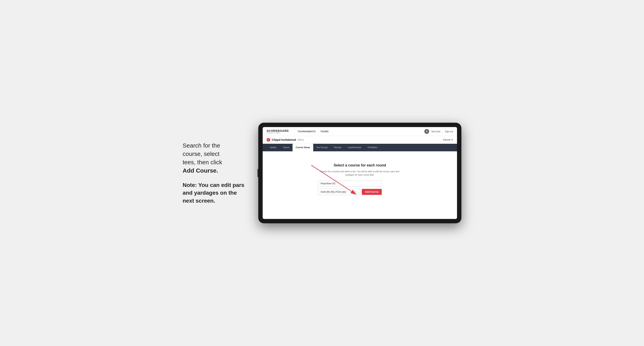 The image size is (644, 346). Describe the element at coordinates (438, 131) in the screenshot. I see `user-area: R Test User | Sign out` at that location.